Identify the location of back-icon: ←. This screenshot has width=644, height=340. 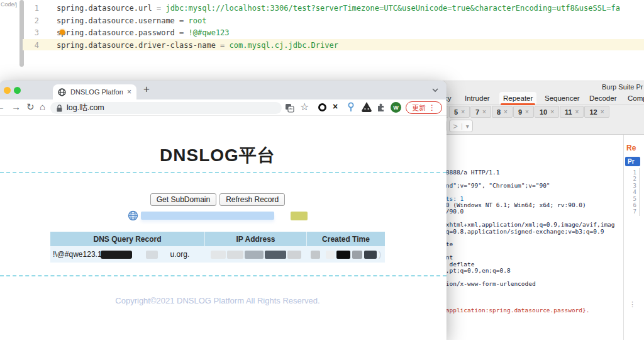
(3, 107).